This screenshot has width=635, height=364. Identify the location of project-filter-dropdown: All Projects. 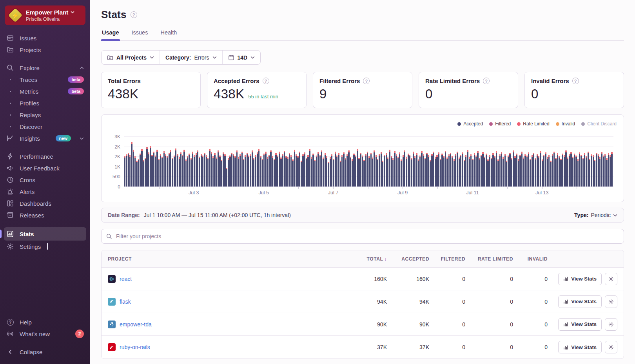
(131, 57).